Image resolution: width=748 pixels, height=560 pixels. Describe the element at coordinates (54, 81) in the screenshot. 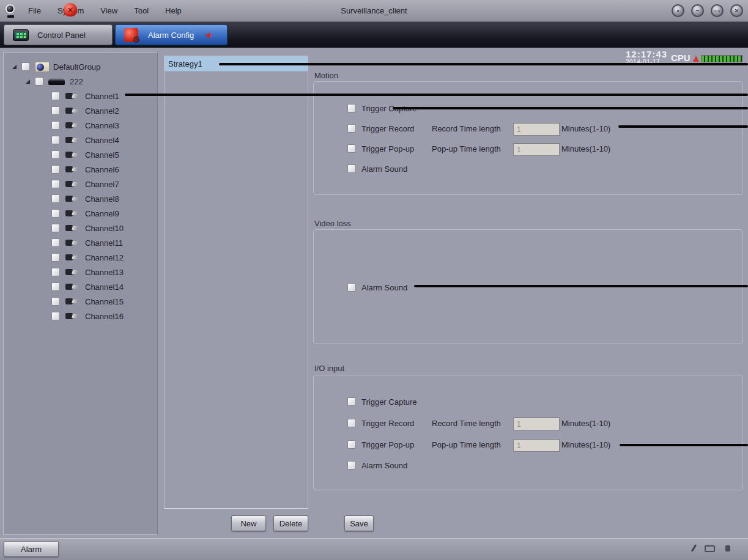

I see `tree-device-row: 222` at that location.